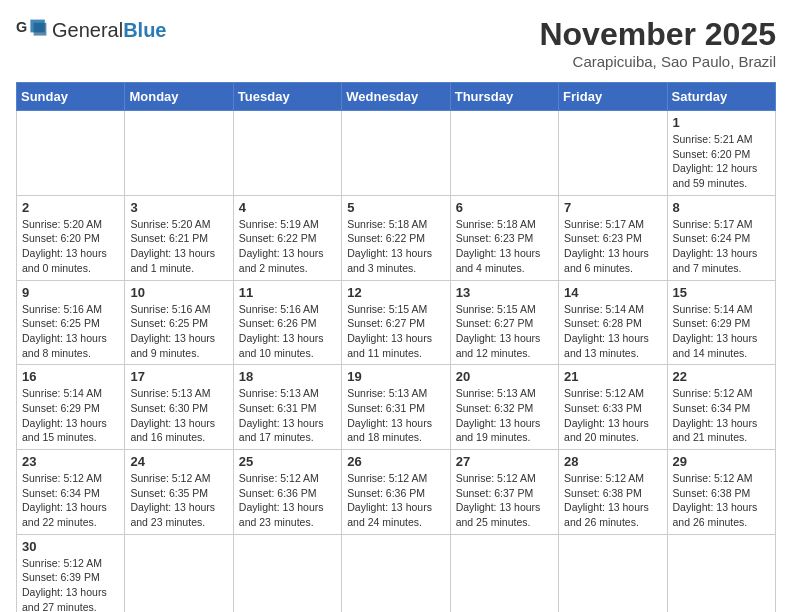  I want to click on calendar-cell: 21Sunrise: 5:12 AM Sunset: 6:33 PM Dayli…, so click(613, 408).